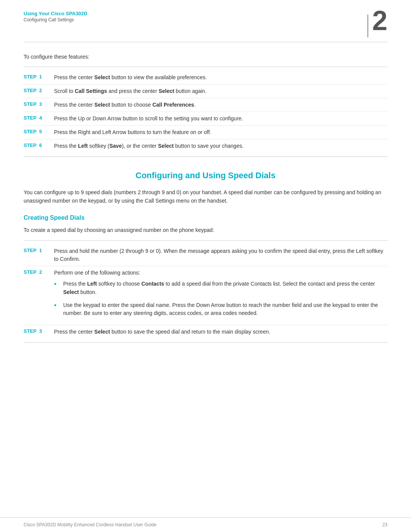  Describe the element at coordinates (206, 133) in the screenshot. I see `step-row: STEP 5 Press the Right and Left Arrow bu…` at that location.